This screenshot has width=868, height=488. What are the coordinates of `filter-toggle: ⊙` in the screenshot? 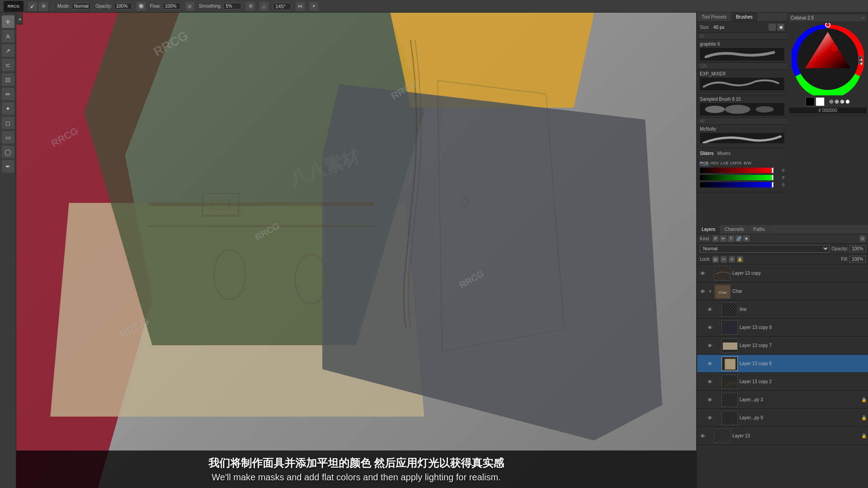 It's located at (863, 239).